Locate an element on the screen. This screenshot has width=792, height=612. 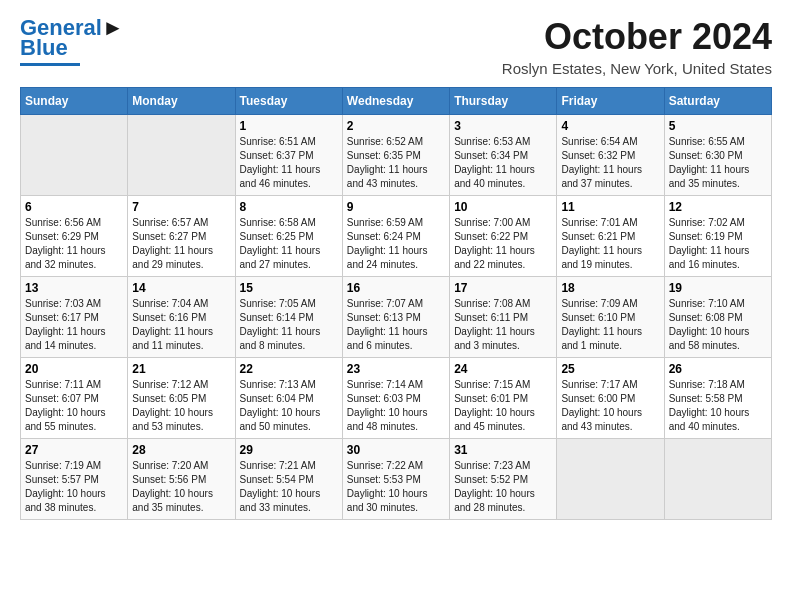
day-number: 3 is located at coordinates (503, 126).